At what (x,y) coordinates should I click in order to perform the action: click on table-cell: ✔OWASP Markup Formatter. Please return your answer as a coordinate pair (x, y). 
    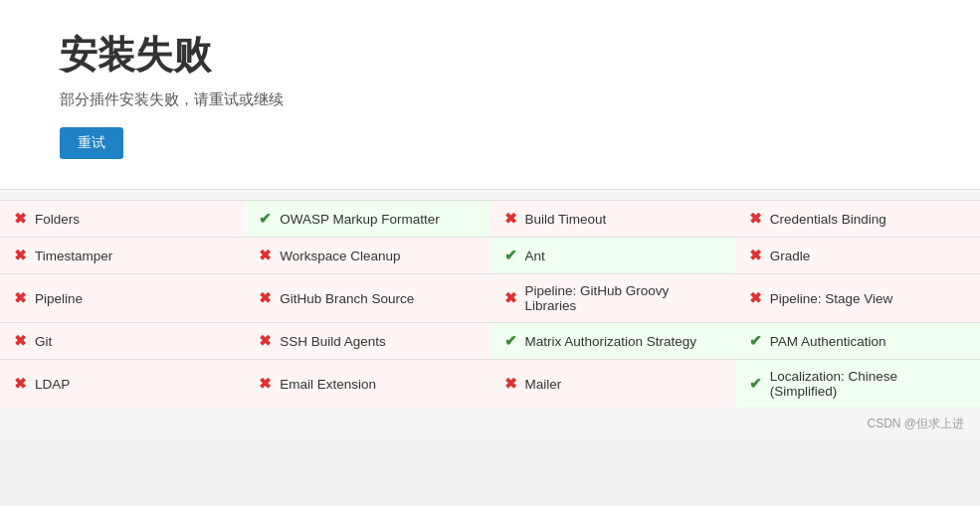
    Looking at the image, I should click on (367, 219).